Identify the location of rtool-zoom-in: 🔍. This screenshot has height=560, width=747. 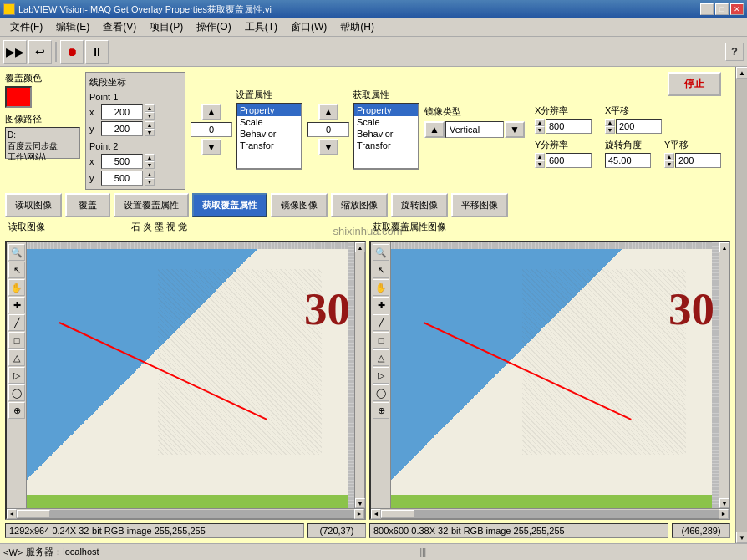
(381, 252).